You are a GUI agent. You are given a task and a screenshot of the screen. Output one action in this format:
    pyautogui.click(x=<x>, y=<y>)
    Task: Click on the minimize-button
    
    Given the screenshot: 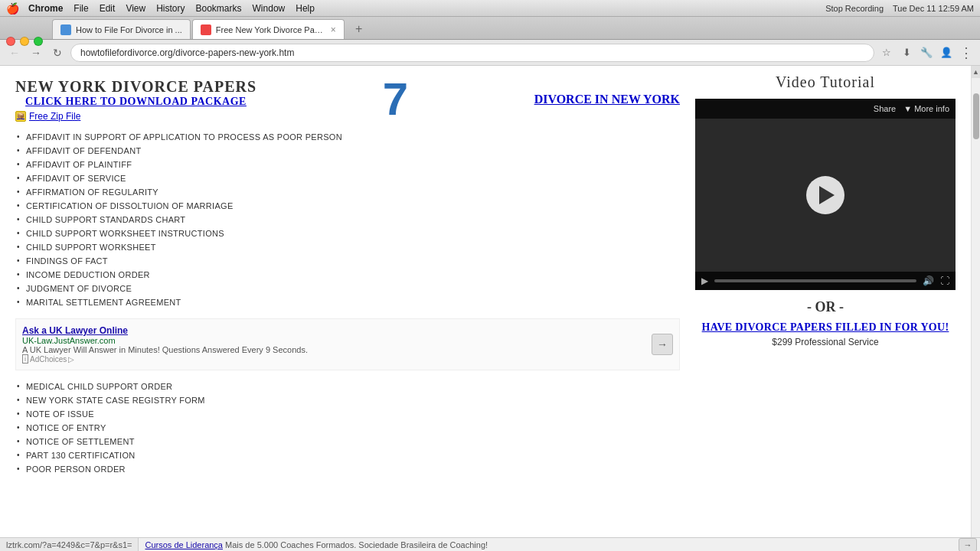 What is the action you would take?
    pyautogui.click(x=24, y=41)
    